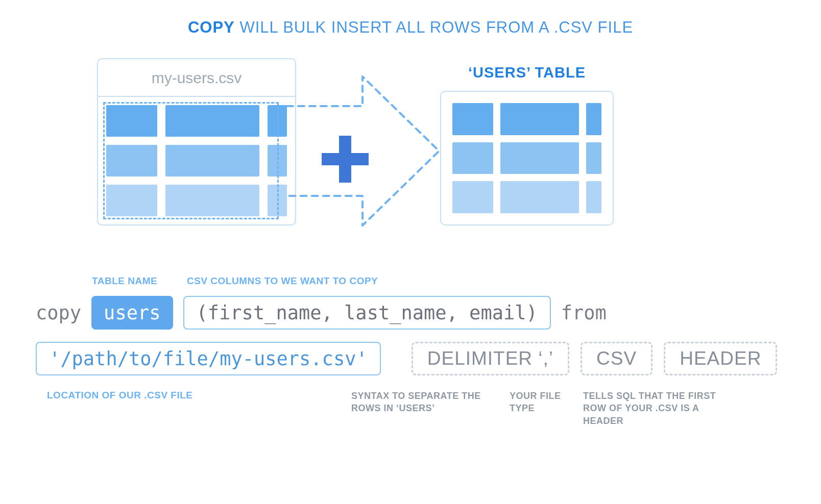 The height and width of the screenshot is (504, 821). What do you see at coordinates (540, 402) in the screenshot?
I see `caption-filetype: YOUR FILE TYPE` at bounding box center [540, 402].